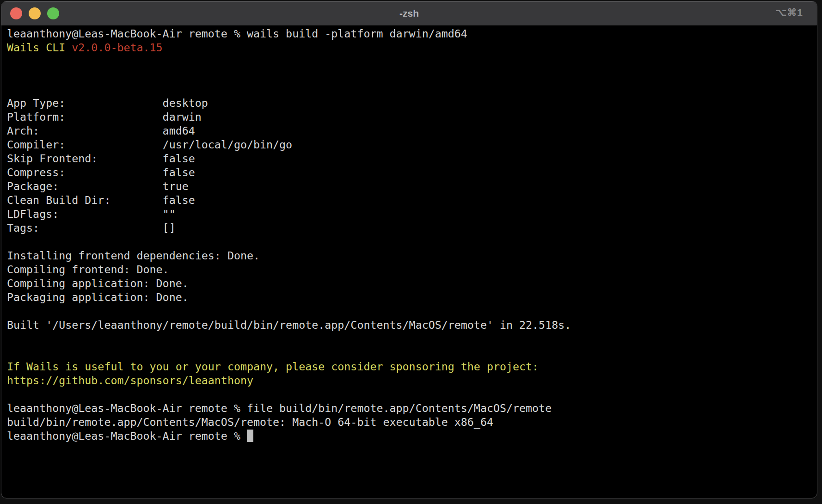 This screenshot has width=822, height=504. What do you see at coordinates (789, 12) in the screenshot?
I see `keyboard-shortcut-hint: ⌥⌘1` at bounding box center [789, 12].